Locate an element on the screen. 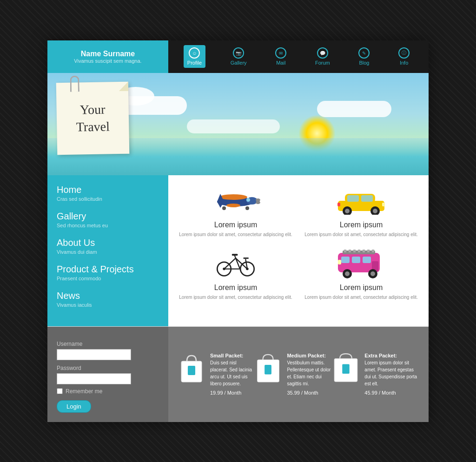 The height and width of the screenshot is (462, 476). sticky-note-text: Your Travel is located at coordinates (93, 118).